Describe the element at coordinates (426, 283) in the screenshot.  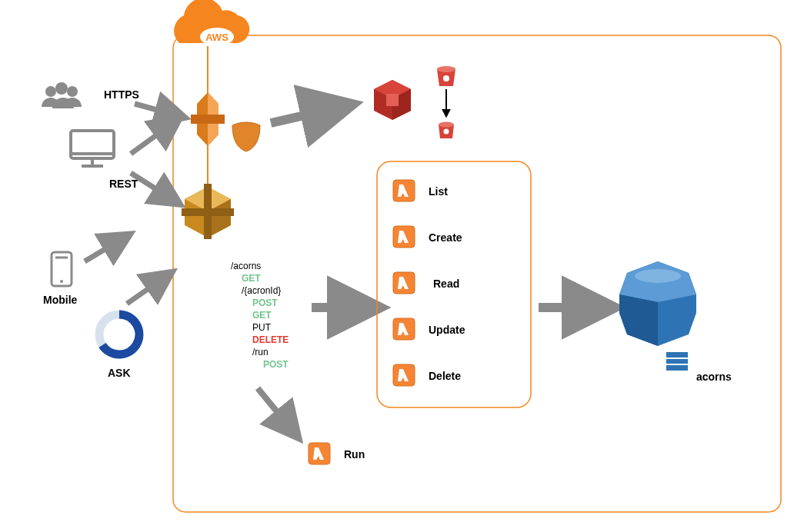
I see `lambda-read: Read` at that location.